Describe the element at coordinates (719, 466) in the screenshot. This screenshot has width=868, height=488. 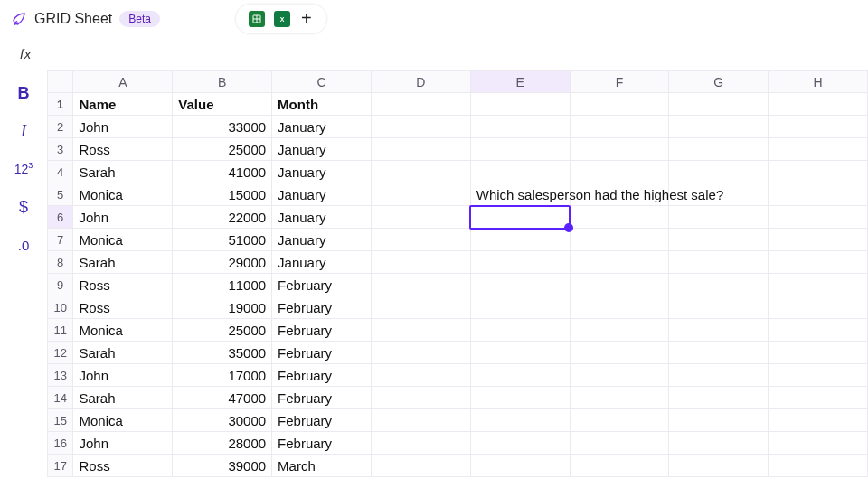
I see `cell-G17` at that location.